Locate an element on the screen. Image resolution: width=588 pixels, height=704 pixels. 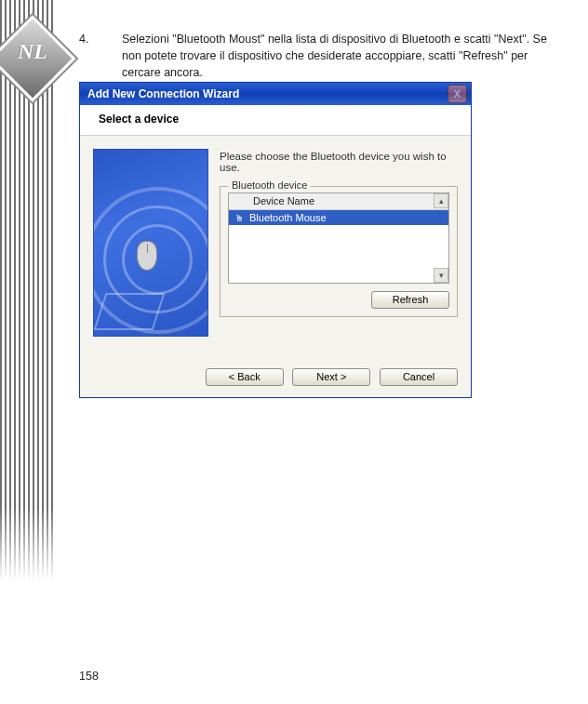
wizard-title: Add New Connection Wizard is located at coordinates (268, 94).